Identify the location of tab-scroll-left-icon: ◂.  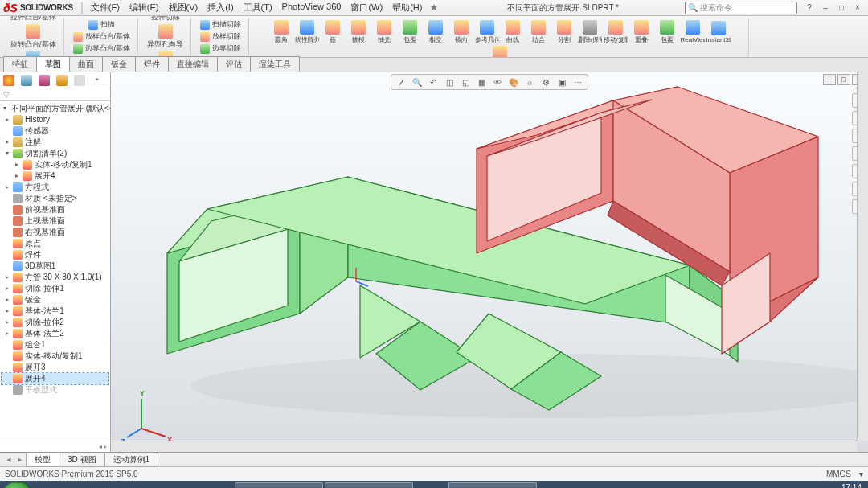
(9, 460).